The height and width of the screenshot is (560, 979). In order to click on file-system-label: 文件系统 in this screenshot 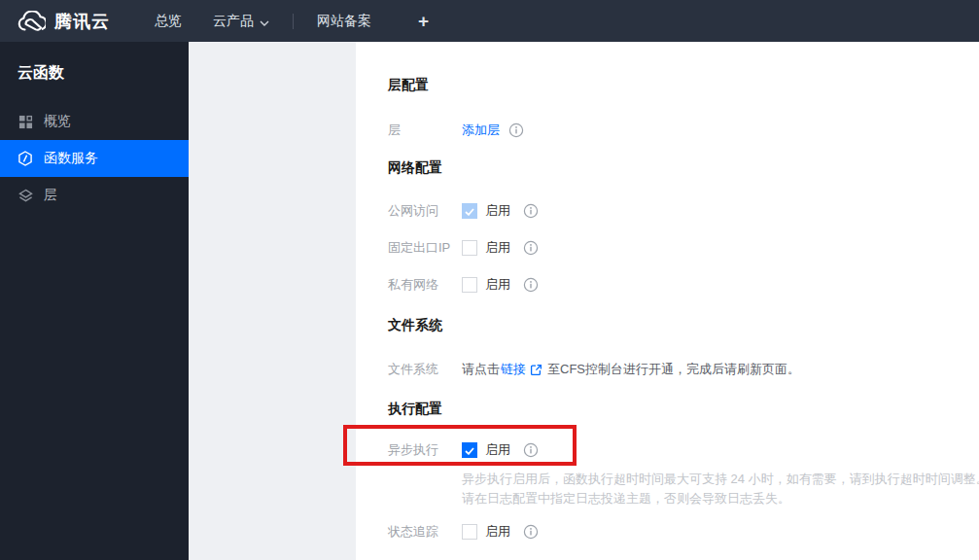, I will do `click(425, 369)`.